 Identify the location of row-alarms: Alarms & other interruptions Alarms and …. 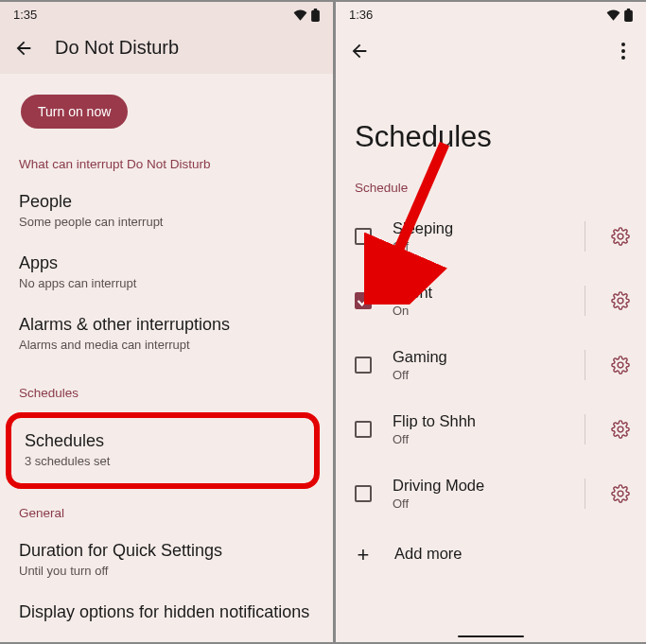
(166, 335).